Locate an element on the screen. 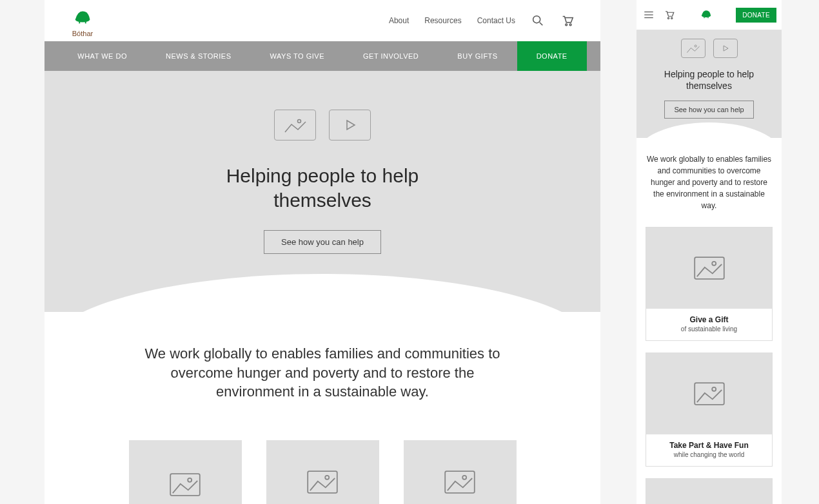 The width and height of the screenshot is (819, 504). hamburger-menu-icon is located at coordinates (649, 15).